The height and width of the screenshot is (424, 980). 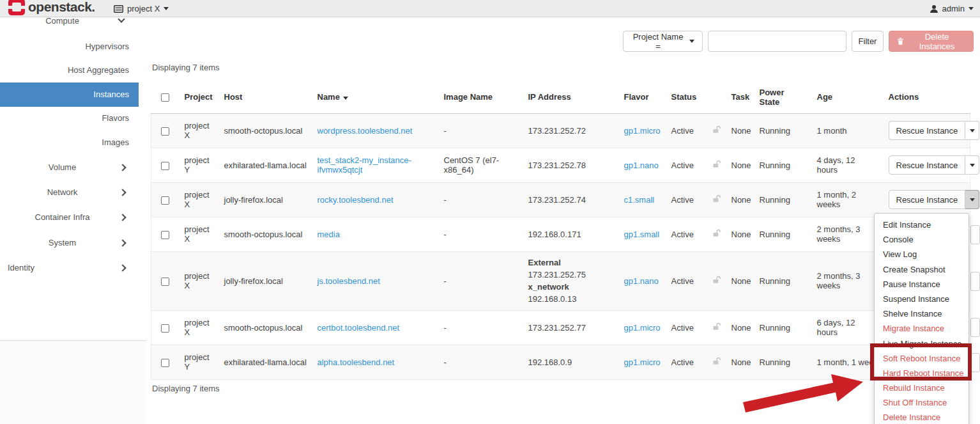 What do you see at coordinates (69, 243) in the screenshot?
I see `sidebar-section-system: System` at bounding box center [69, 243].